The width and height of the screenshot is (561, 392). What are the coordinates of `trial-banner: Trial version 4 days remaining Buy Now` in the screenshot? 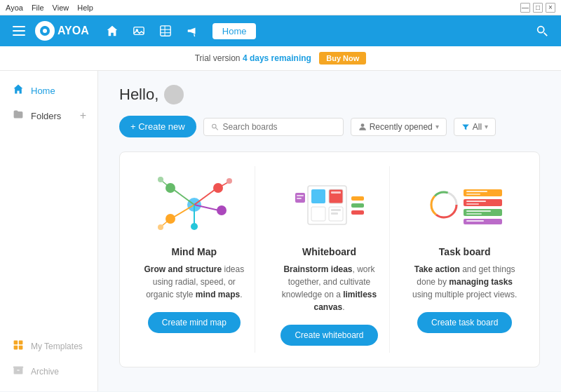 It's located at (280, 59).